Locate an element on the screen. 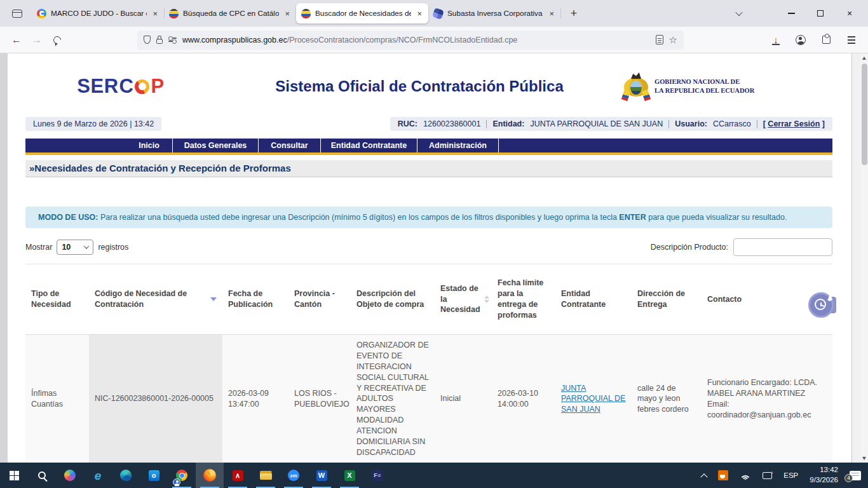  tracking-shield-icon is located at coordinates (147, 39).